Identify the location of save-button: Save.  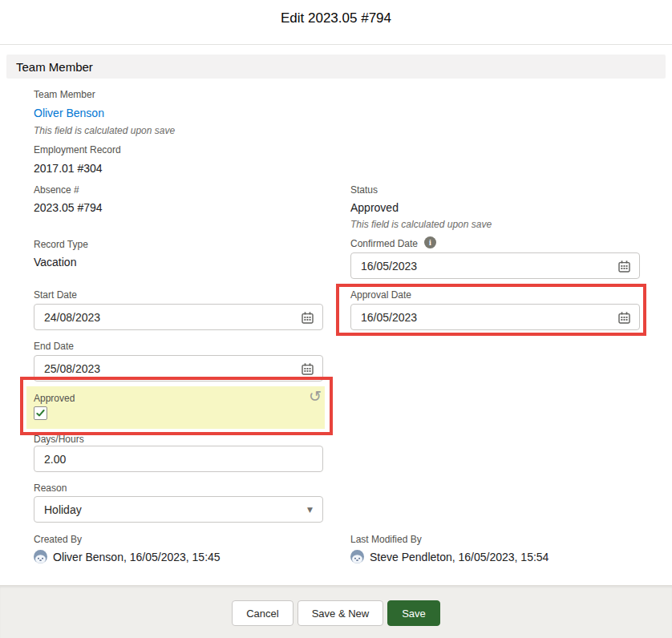
(414, 613).